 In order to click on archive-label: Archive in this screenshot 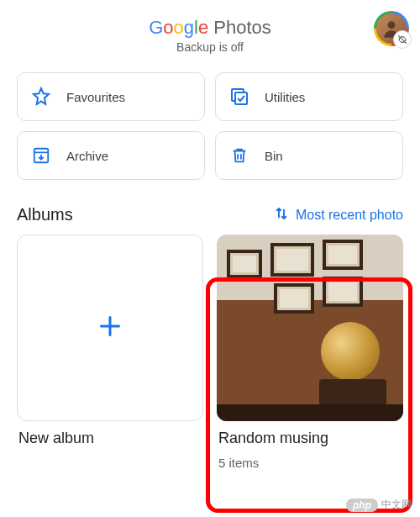, I will do `click(87, 156)`.